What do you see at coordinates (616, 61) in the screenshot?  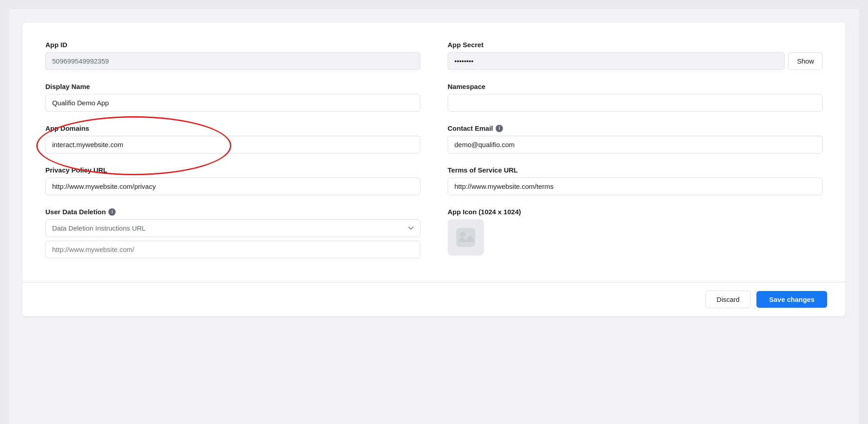 I see `app-secret-input` at bounding box center [616, 61].